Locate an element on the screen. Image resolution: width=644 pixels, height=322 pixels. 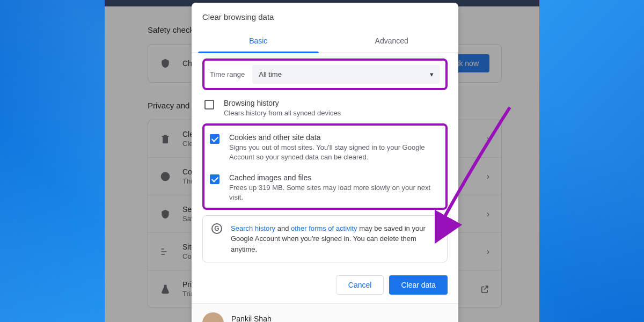
checkbox-browsing-history: Browsing history Clears history from all… is located at coordinates (325, 108).